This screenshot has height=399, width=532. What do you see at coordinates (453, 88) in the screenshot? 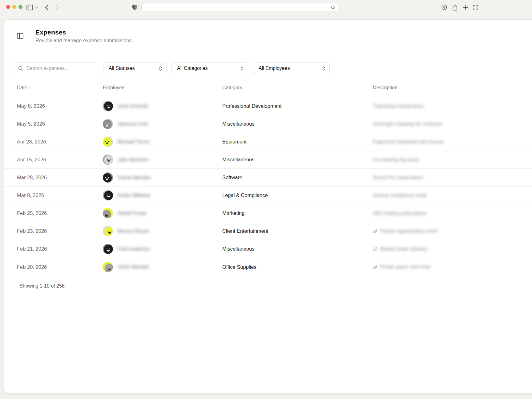
I see `column-header-description: Description` at bounding box center [453, 88].